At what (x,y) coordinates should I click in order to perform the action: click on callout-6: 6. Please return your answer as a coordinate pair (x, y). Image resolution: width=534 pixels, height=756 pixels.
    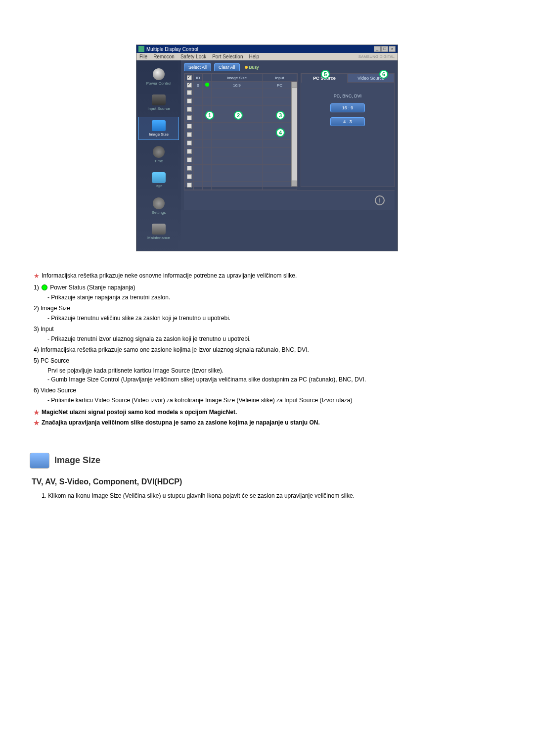
    Looking at the image, I should click on (384, 74).